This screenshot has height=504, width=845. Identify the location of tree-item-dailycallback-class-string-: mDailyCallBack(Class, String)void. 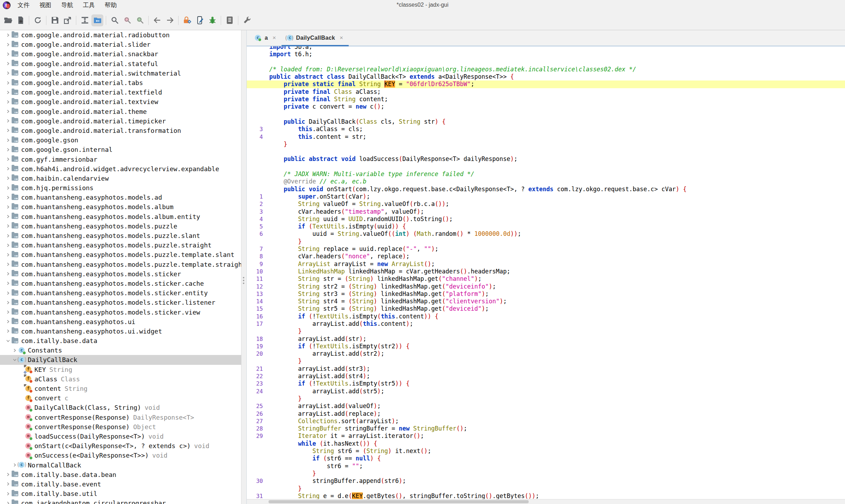
(121, 408).